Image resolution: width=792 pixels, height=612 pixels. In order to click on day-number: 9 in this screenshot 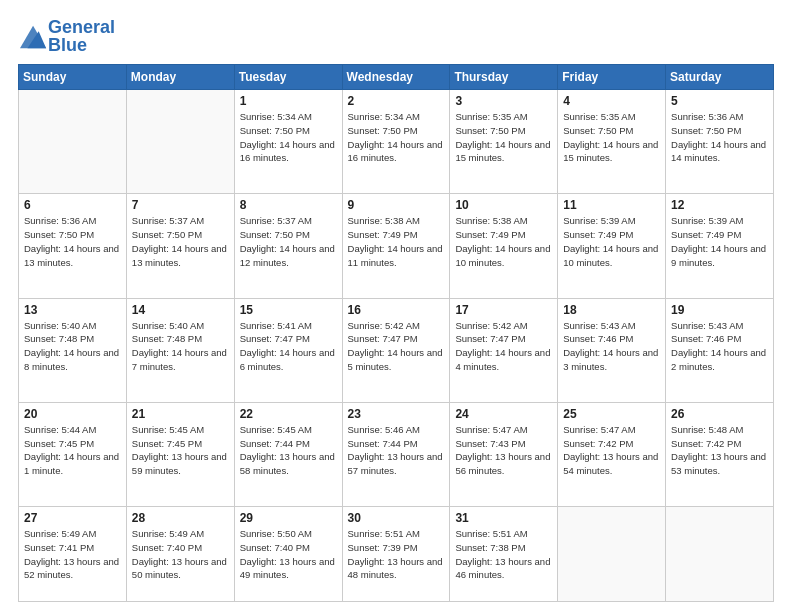, I will do `click(396, 205)`.